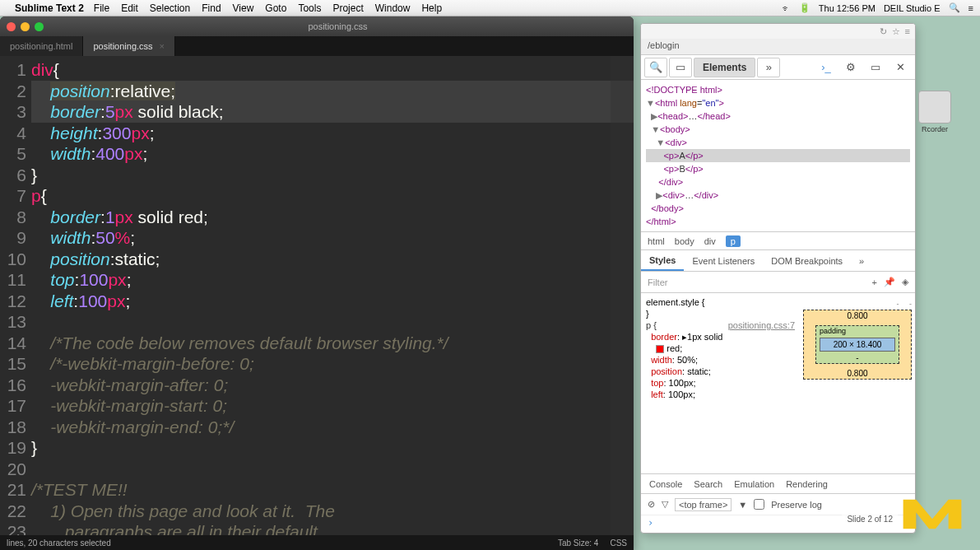 This screenshot has height=550, width=980. I want to click on tab-close-icon: ×, so click(162, 46).